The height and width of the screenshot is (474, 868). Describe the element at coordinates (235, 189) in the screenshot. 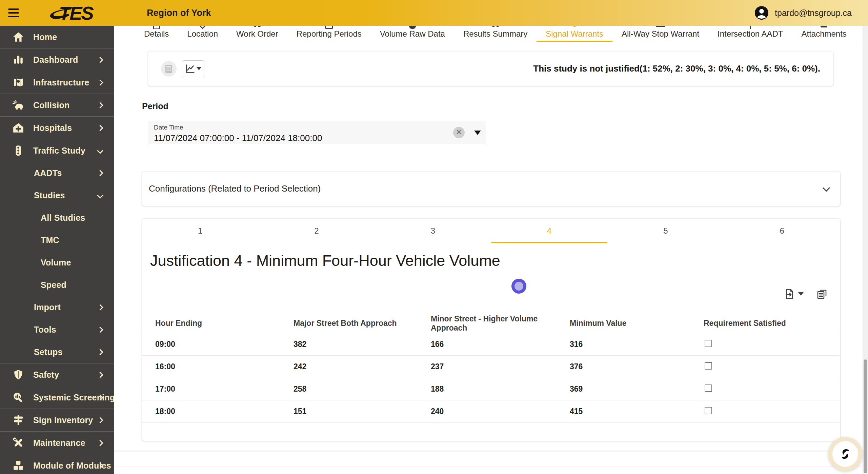

I see `configurations-title: Configurations (Related to Period Select…` at that location.